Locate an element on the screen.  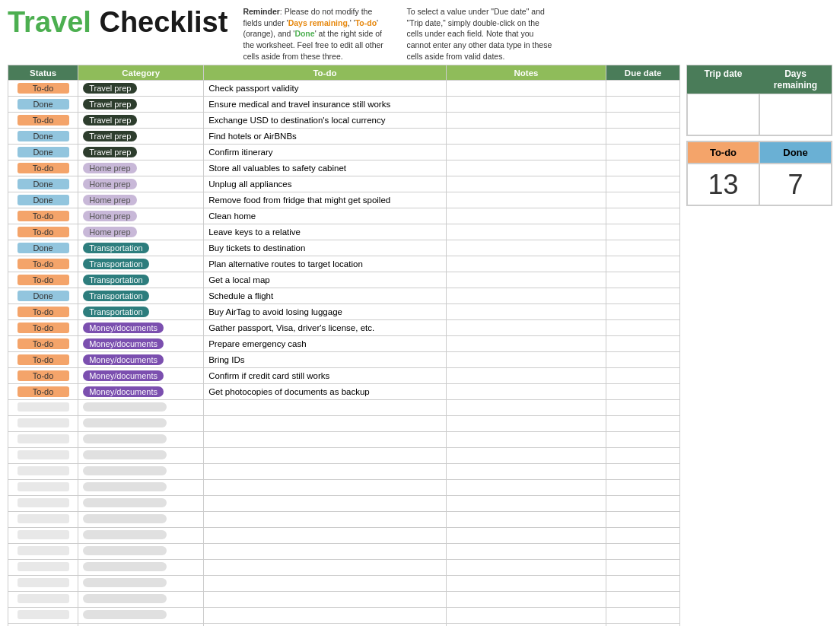
todo-cell: Remove food from fridge that might get s… is located at coordinates (326, 201).